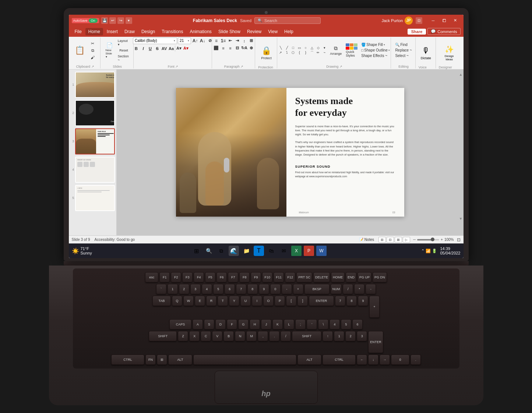 This screenshot has width=532, height=413. Describe the element at coordinates (433, 21) in the screenshot. I see `minimize-button: ─` at that location.